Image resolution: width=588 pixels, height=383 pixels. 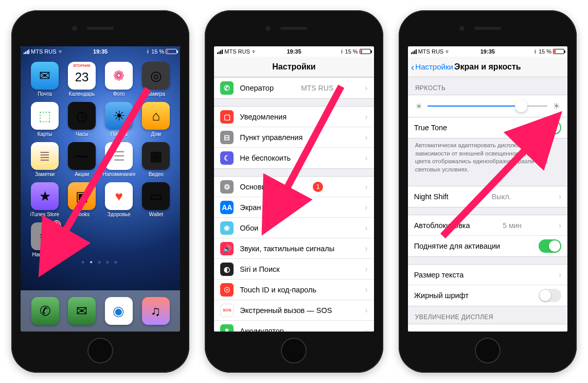 What do you see at coordinates (45, 254) in the screenshot?
I see `app-label: Настройки` at bounding box center [45, 254].